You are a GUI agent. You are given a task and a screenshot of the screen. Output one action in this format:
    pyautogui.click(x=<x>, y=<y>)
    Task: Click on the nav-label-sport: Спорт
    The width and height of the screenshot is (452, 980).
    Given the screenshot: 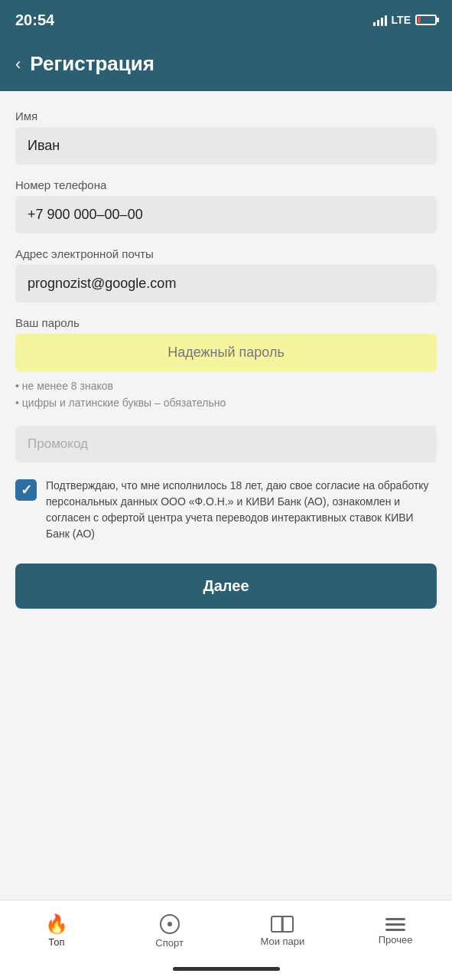 What is the action you would take?
    pyautogui.click(x=170, y=943)
    